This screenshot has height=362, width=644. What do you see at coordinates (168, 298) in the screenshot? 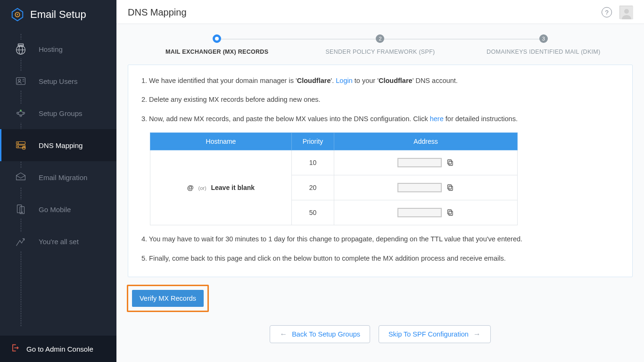
I see `verify-highlight: Verify MX Records` at bounding box center [168, 298].